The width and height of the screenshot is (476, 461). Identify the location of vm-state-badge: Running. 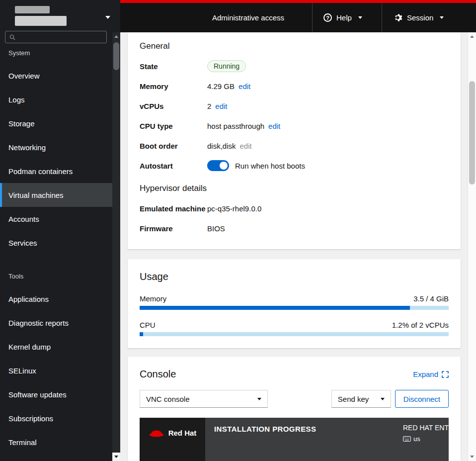
(227, 66).